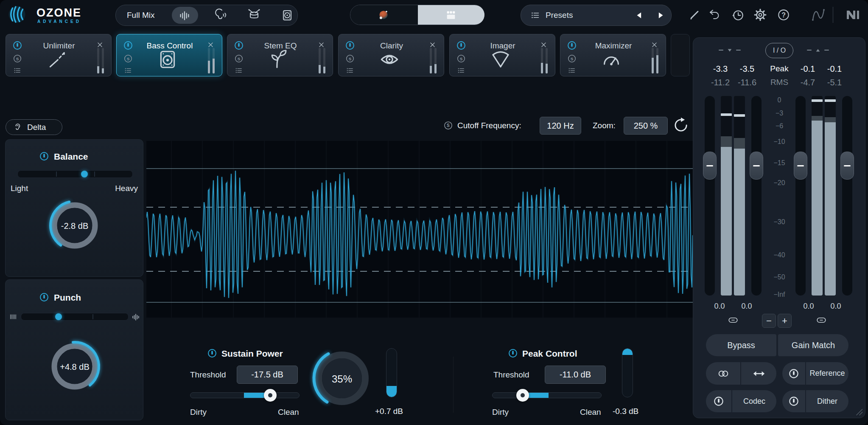 The width and height of the screenshot is (868, 425). I want to click on advanced-view-button, so click(451, 15).